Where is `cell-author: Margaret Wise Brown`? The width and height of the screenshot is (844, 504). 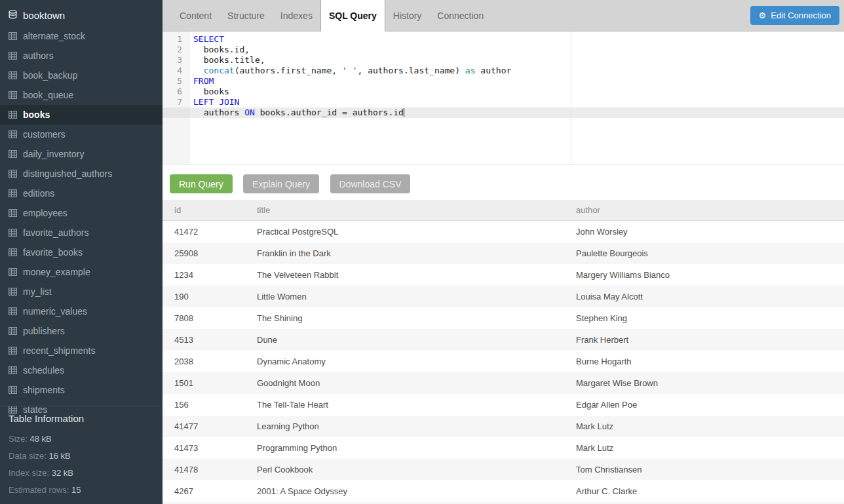
cell-author: Margaret Wise Brown is located at coordinates (710, 383).